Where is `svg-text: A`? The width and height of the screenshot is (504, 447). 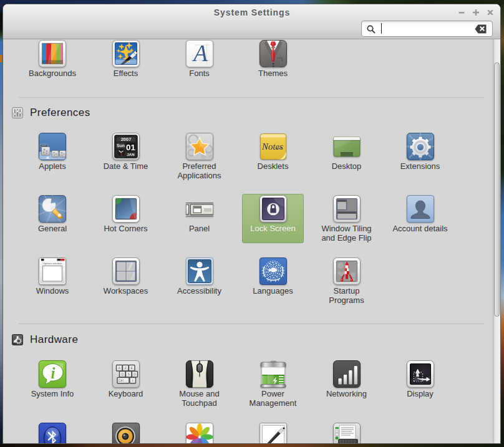
svg-text: A is located at coordinates (200, 54).